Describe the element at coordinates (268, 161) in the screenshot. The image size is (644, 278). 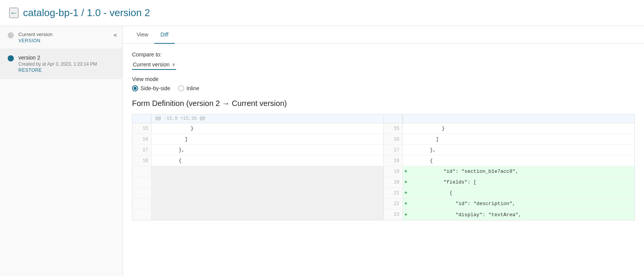
I see `diff-code-left: {` at that location.